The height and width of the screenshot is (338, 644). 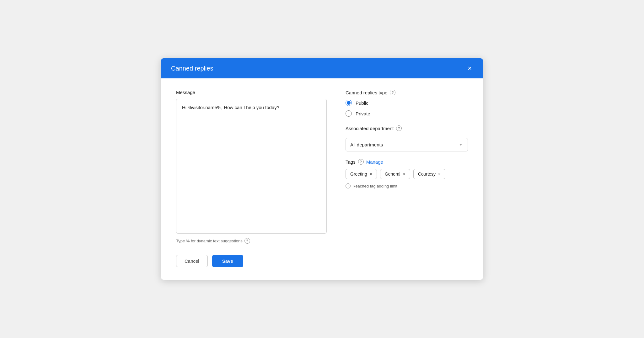 What do you see at coordinates (399, 128) in the screenshot?
I see `dept-help-icon: ?` at bounding box center [399, 128].